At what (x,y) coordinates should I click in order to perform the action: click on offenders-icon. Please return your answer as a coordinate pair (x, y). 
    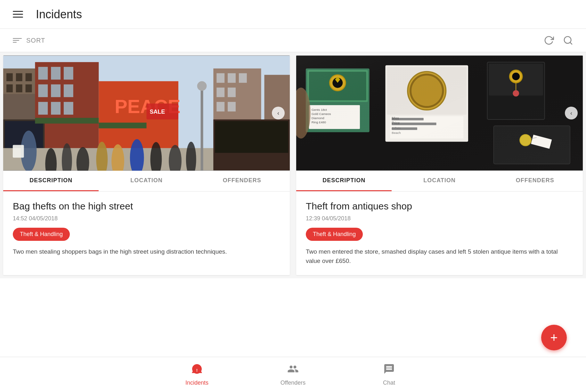
    Looking at the image, I should click on (293, 370).